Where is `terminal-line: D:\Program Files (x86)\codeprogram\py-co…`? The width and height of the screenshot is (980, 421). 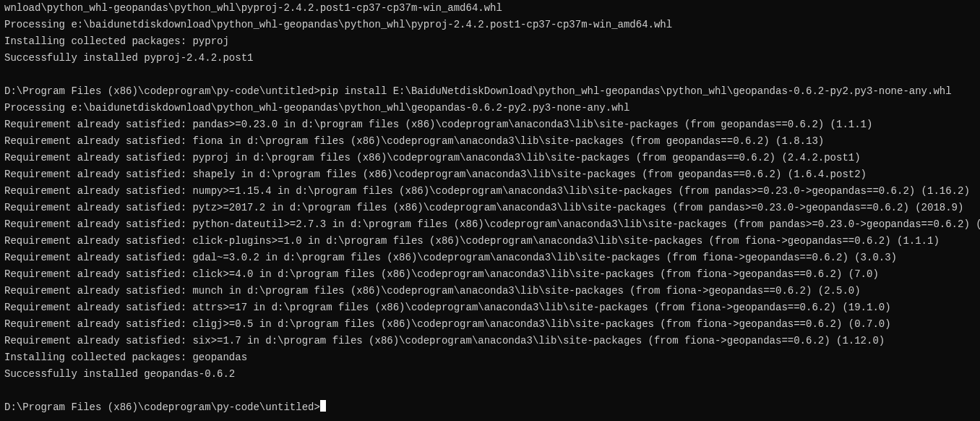 terminal-line: D:\Program Files (x86)\codeprogram\py-co… is located at coordinates (490, 91).